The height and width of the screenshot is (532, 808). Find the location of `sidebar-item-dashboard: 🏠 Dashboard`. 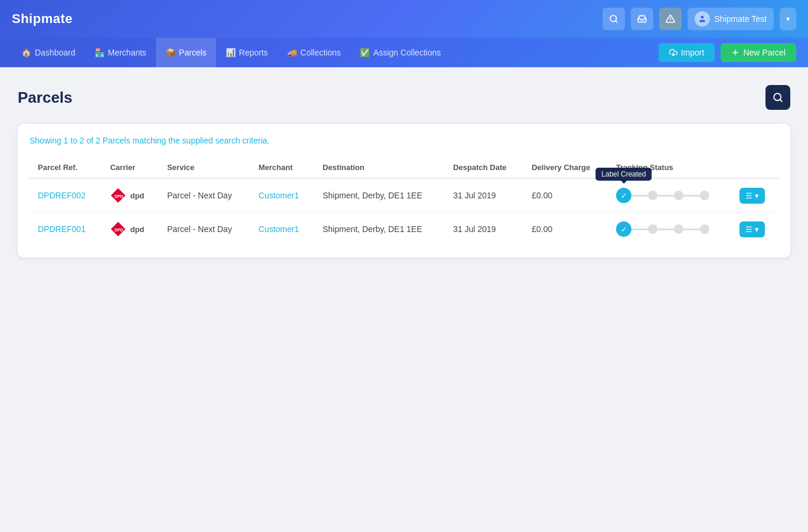

sidebar-item-dashboard: 🏠 Dashboard is located at coordinates (48, 53).